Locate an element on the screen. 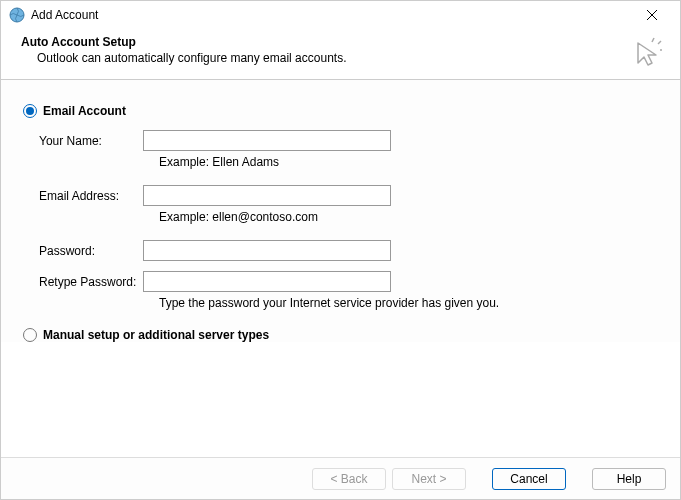 This screenshot has height=500, width=681. next-button: Next > is located at coordinates (429, 479).